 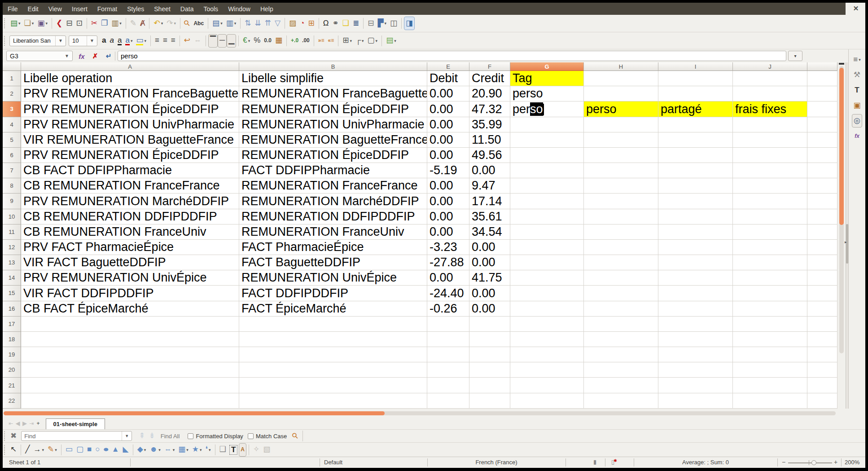 I want to click on cell-J7, so click(x=770, y=171).